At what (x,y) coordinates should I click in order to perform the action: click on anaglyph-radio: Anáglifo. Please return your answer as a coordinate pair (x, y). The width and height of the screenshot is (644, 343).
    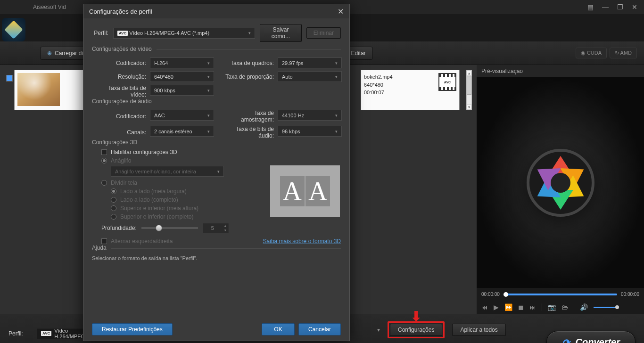
    Looking at the image, I should click on (221, 161).